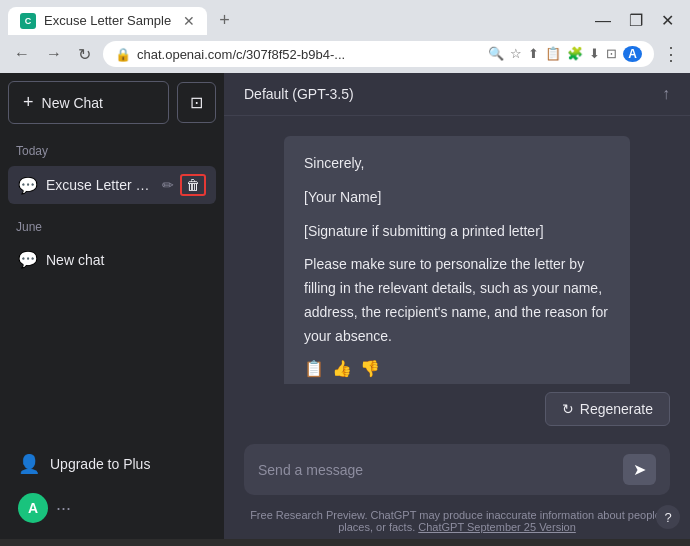 This screenshot has height=546, width=690. What do you see at coordinates (28, 260) in the screenshot?
I see `chat-bubble-icon-2: 💬` at bounding box center [28, 260].